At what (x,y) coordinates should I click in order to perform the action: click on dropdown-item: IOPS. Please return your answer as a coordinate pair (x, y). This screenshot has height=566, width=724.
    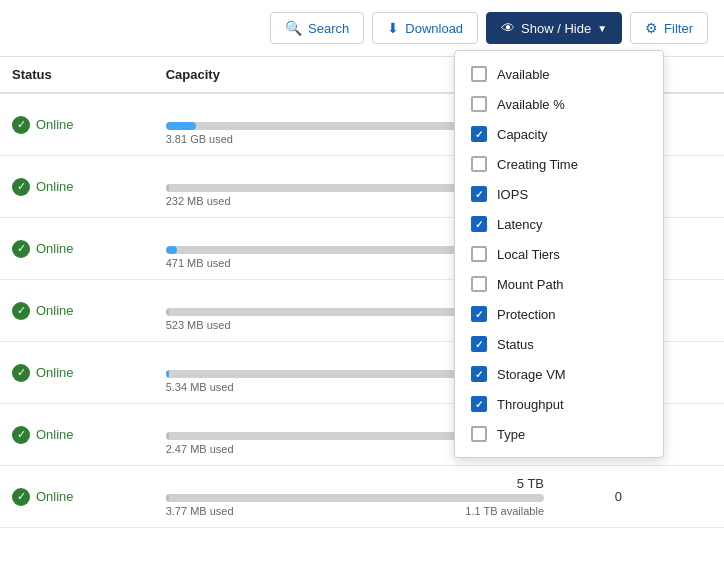
    Looking at the image, I should click on (559, 194).